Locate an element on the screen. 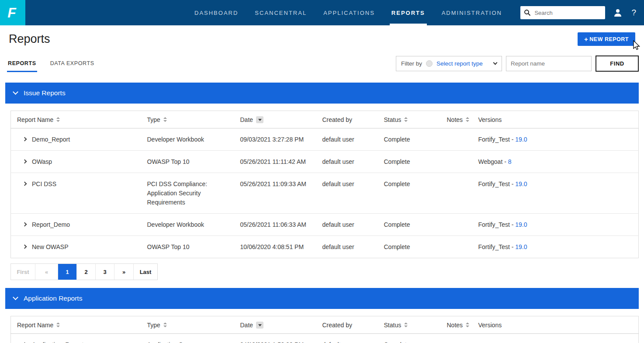 This screenshot has height=343, width=644. column-header-versions: Versions is located at coordinates (490, 325).